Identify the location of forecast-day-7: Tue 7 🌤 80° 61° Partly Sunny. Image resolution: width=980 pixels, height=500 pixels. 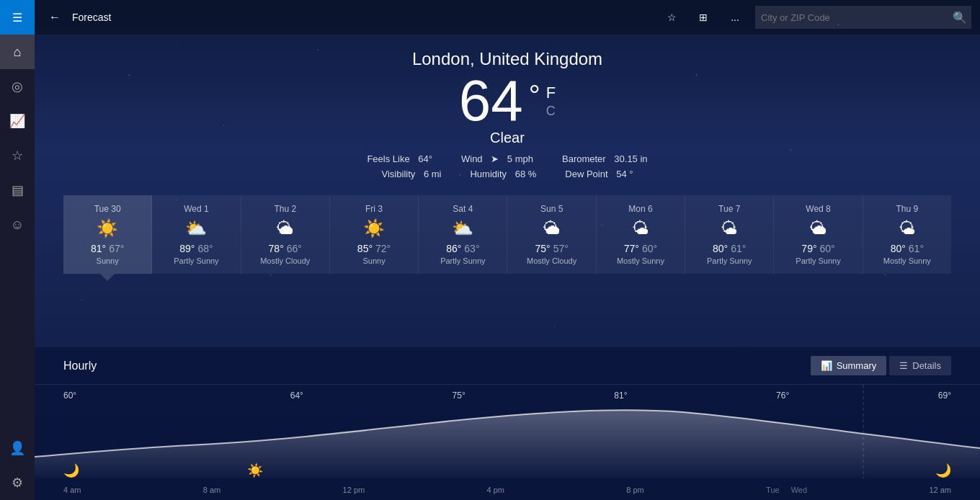
(729, 235).